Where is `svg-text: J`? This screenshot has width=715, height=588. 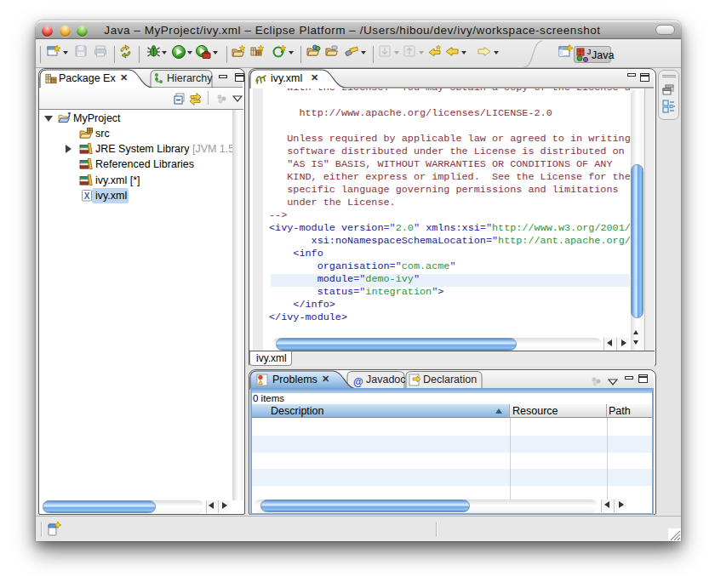 svg-text: J is located at coordinates (589, 52).